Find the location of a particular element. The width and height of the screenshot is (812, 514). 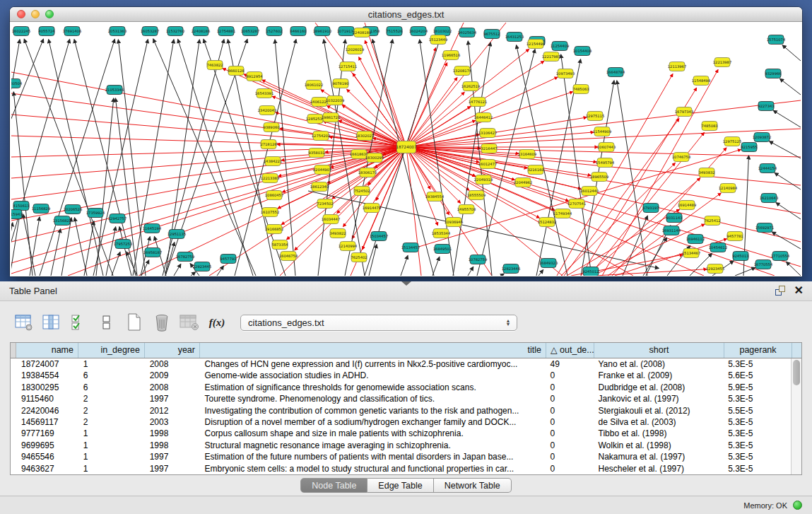

column-header-short: short is located at coordinates (659, 351).